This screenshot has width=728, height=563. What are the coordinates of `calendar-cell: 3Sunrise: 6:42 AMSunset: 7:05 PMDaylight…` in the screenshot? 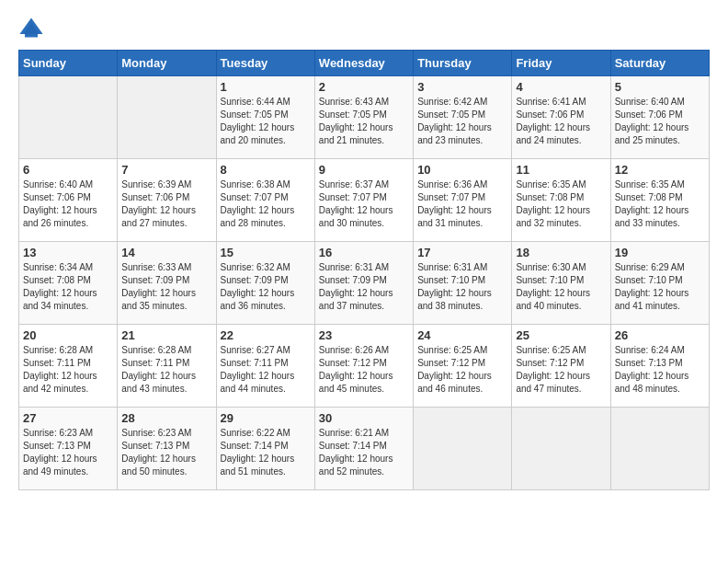 It's located at (463, 118).